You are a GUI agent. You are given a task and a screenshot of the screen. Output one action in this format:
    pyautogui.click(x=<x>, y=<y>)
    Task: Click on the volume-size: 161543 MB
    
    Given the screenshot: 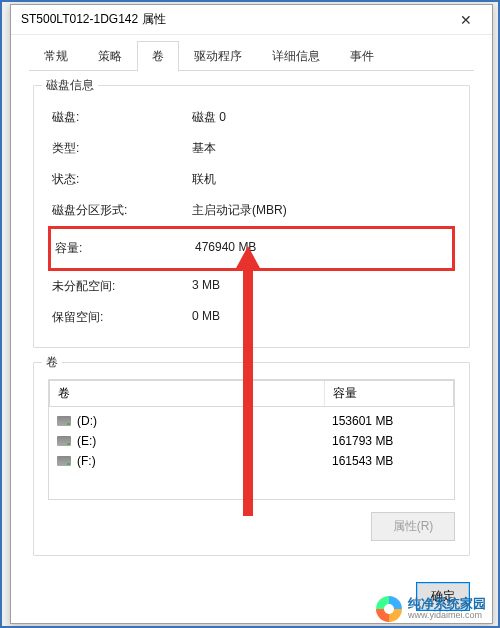 What is the action you would take?
    pyautogui.click(x=389, y=461)
    